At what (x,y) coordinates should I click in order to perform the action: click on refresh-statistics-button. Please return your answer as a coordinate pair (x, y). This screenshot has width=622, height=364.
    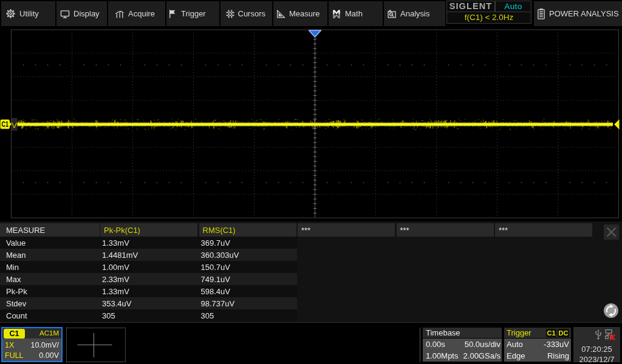
    Looking at the image, I should click on (611, 311).